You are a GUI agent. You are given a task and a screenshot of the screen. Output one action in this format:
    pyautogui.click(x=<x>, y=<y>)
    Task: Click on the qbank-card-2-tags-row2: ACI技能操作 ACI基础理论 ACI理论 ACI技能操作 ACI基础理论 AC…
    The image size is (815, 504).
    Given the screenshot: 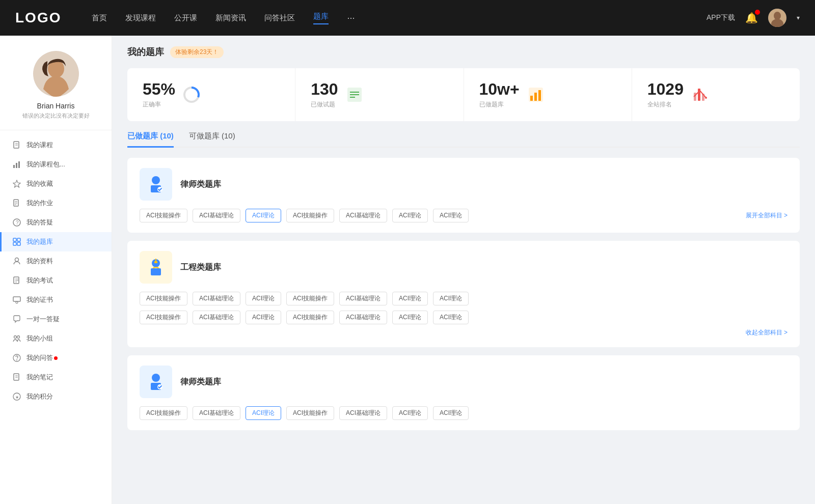 What is the action you would take?
    pyautogui.click(x=464, y=318)
    